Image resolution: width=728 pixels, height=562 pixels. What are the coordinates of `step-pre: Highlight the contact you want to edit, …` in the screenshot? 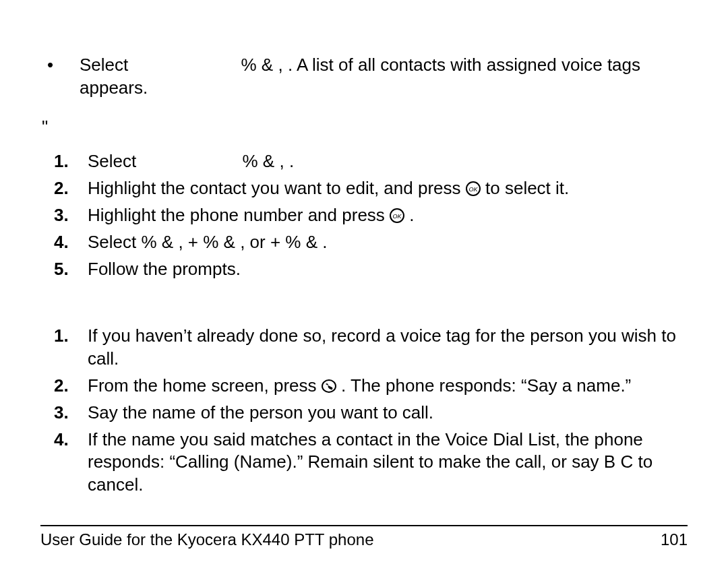 It's located at (276, 188).